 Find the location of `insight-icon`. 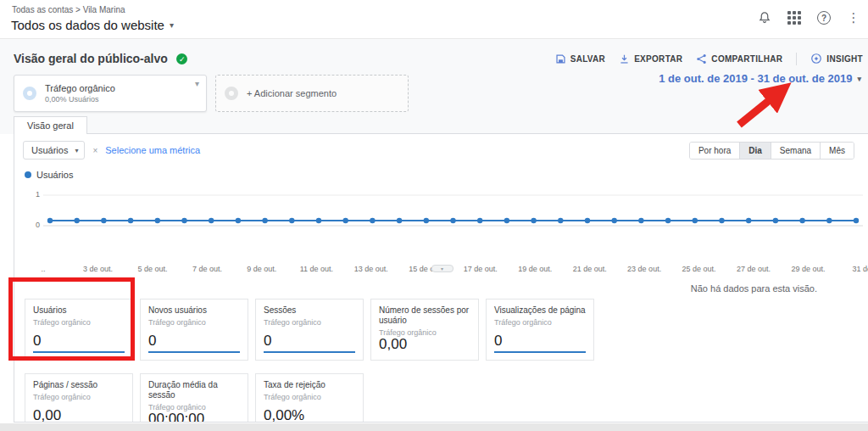

insight-icon is located at coordinates (816, 59).